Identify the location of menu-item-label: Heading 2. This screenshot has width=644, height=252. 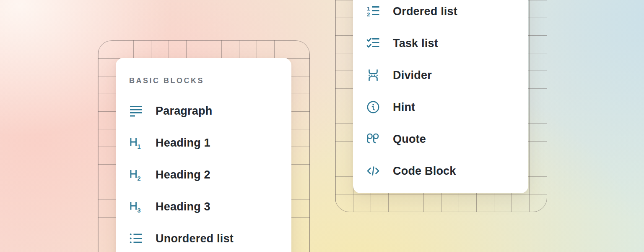
(183, 175).